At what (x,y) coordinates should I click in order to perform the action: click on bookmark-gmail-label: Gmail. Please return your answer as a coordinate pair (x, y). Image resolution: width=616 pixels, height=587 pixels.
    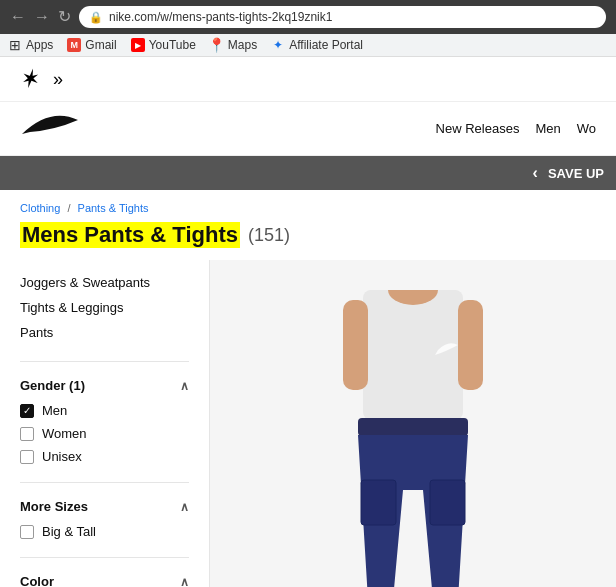
    Looking at the image, I should click on (100, 45).